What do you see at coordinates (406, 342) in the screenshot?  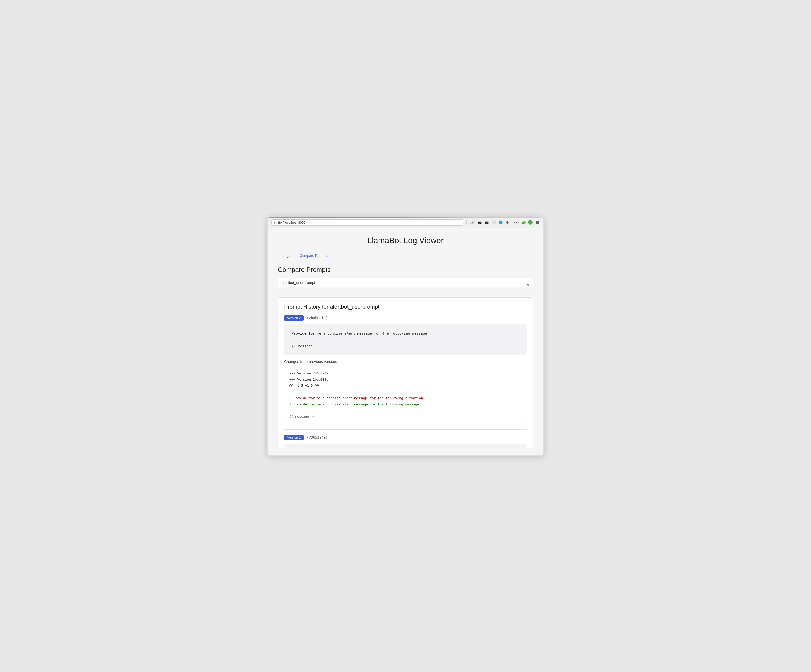 I see `page-content: LlamaBot Log Viewer Logs Compare Prompts…` at bounding box center [406, 342].